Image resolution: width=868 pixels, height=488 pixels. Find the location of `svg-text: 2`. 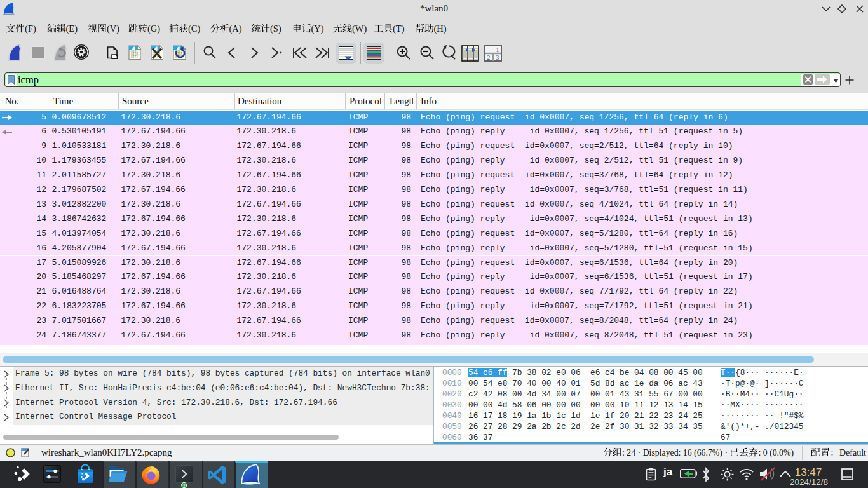

svg-text: 2 is located at coordinates (489, 58).